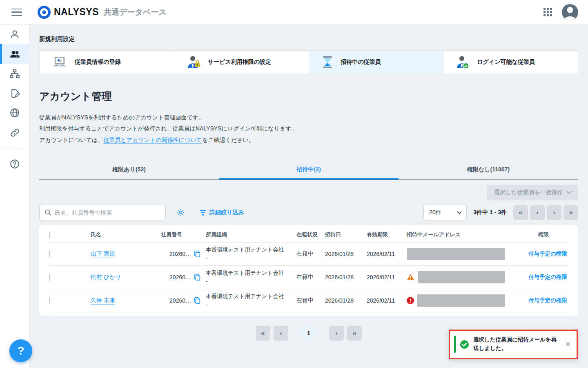 The height and width of the screenshot is (368, 588). What do you see at coordinates (506, 62) in the screenshot?
I see `step-label: ログイン可能な従業員` at bounding box center [506, 62].